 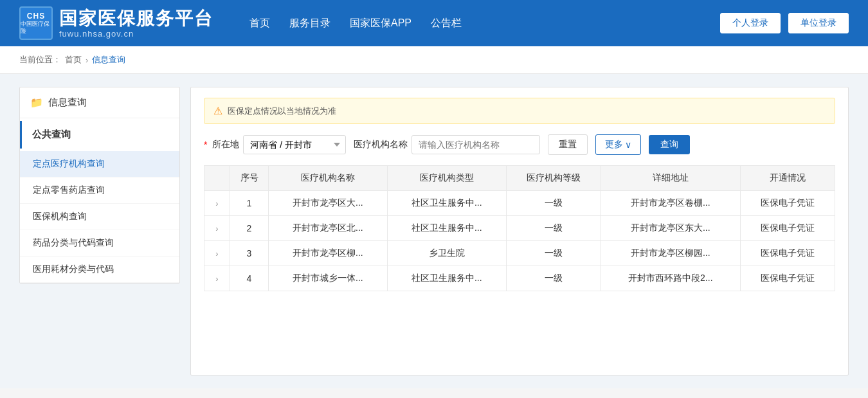 I want to click on col-expand, so click(x=217, y=179).